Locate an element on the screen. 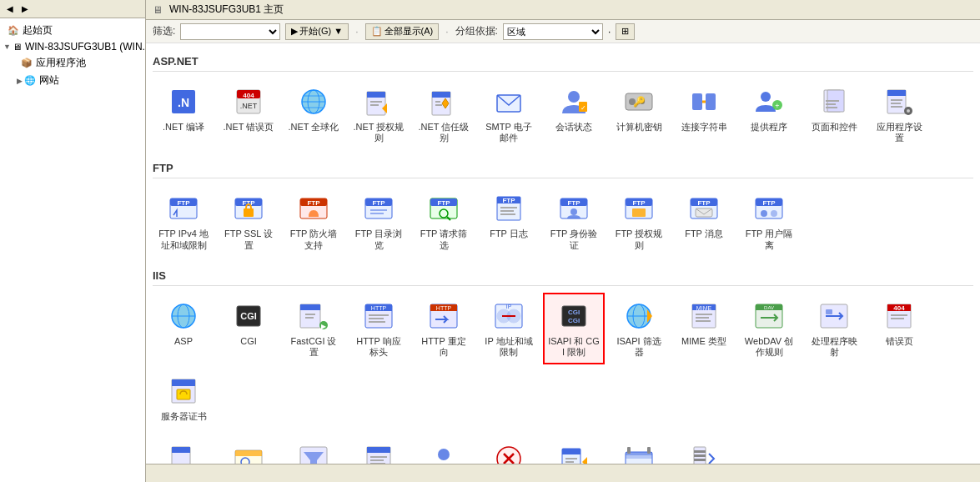  start-icon: ▶ is located at coordinates (294, 32).